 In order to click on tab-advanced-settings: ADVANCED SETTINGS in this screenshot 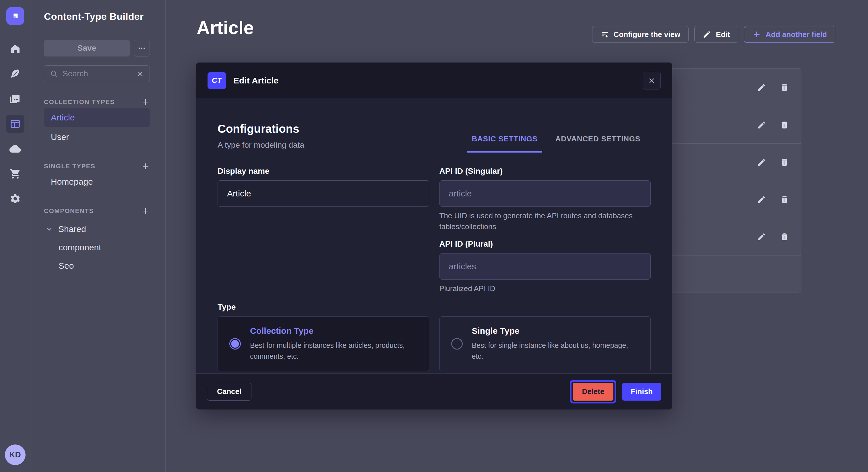, I will do `click(598, 143)`.